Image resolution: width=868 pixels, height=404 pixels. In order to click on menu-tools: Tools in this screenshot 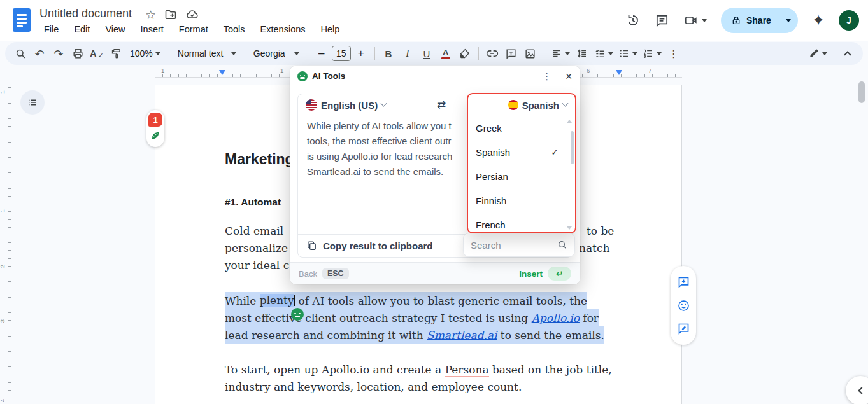, I will do `click(234, 29)`.